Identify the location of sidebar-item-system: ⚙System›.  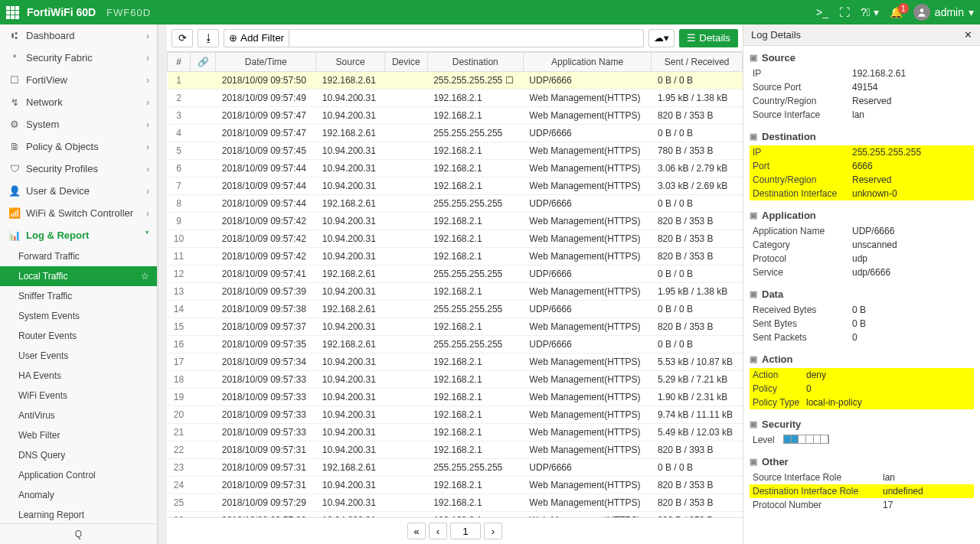
(78, 124).